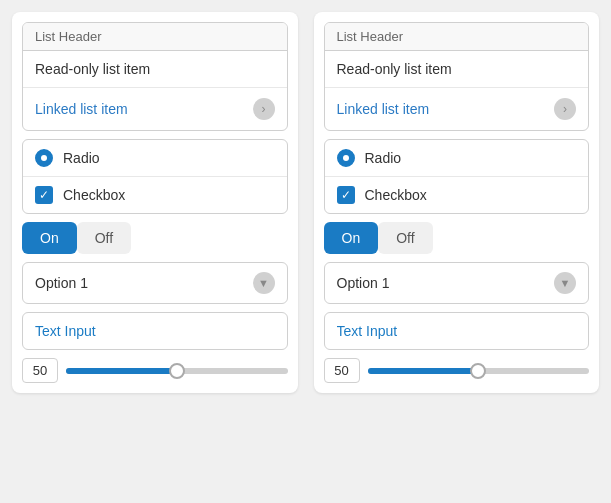 Image resolution: width=611 pixels, height=503 pixels. I want to click on list-item-linked-left: Linked list item ›, so click(155, 109).